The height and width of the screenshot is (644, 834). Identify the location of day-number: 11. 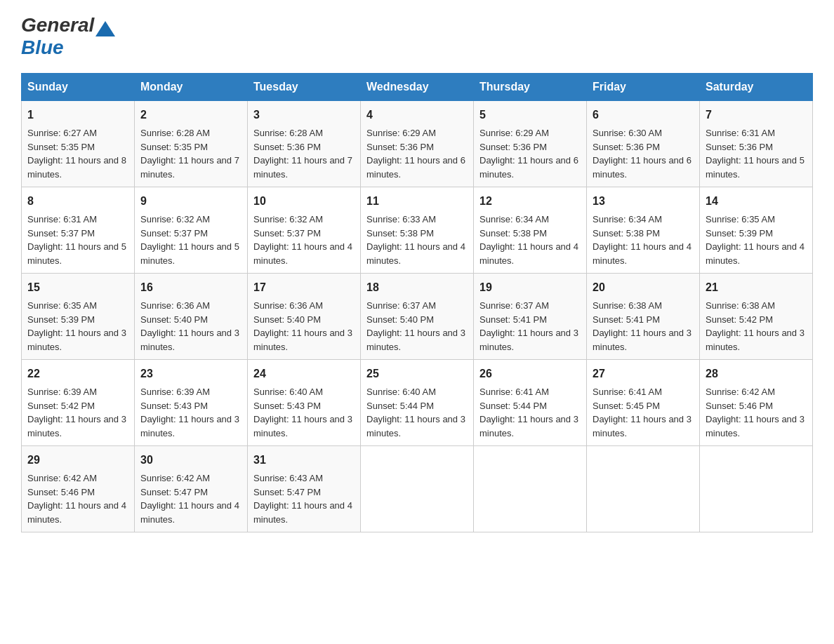
(417, 201).